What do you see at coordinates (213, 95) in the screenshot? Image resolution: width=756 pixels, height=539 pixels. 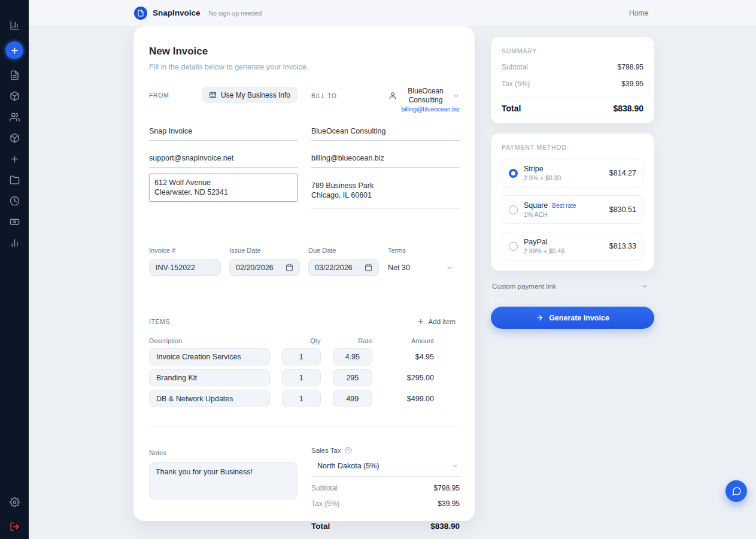 I see `business-card-icon` at bounding box center [213, 95].